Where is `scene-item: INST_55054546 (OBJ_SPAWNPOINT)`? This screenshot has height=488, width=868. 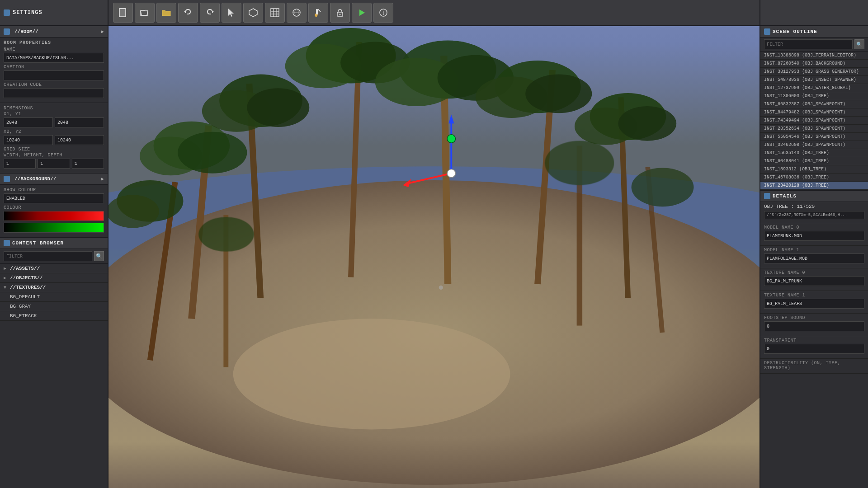 scene-item: INST_55054546 (OBJ_SPAWNPOINT) is located at coordinates (814, 137).